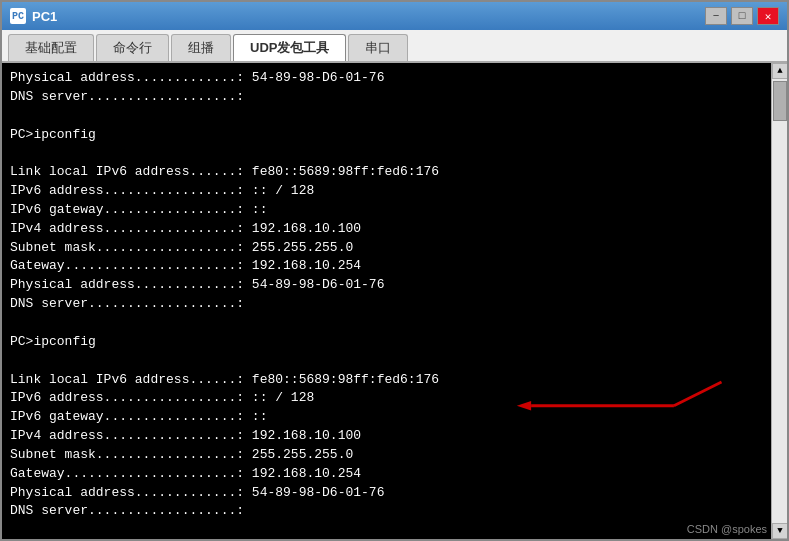 This screenshot has height=541, width=789. Describe the element at coordinates (779, 301) in the screenshot. I see `scrollbar: ▲ ▼` at that location.